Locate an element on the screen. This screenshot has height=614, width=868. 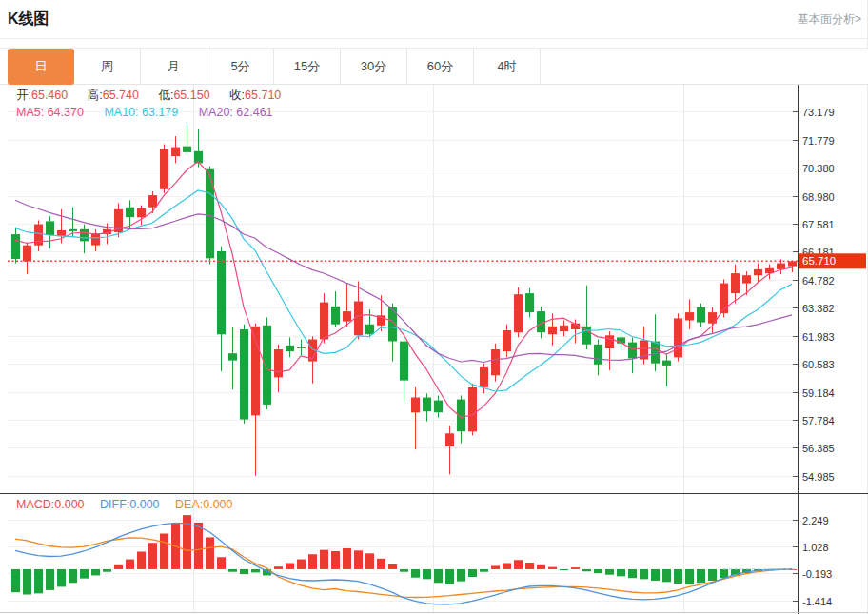
svg-text: 60.583 is located at coordinates (819, 365).